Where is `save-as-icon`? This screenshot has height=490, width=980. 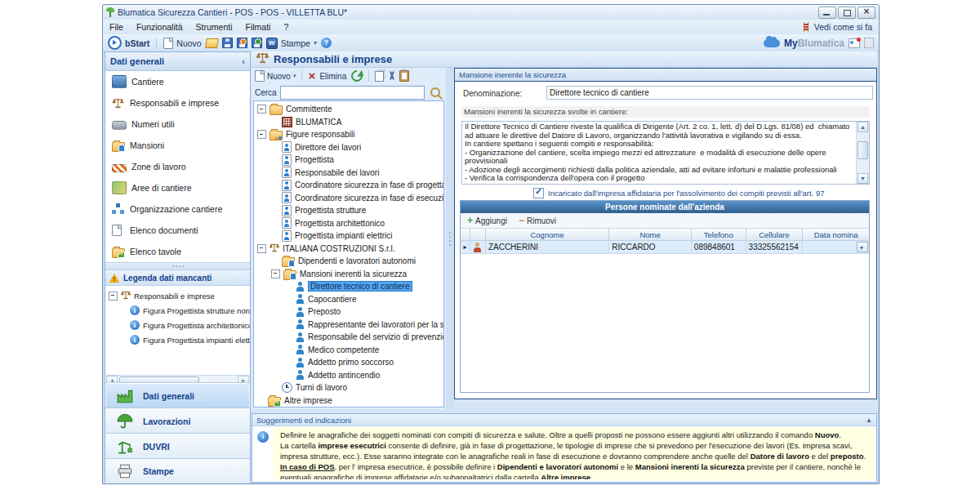
save-as-icon is located at coordinates (242, 42).